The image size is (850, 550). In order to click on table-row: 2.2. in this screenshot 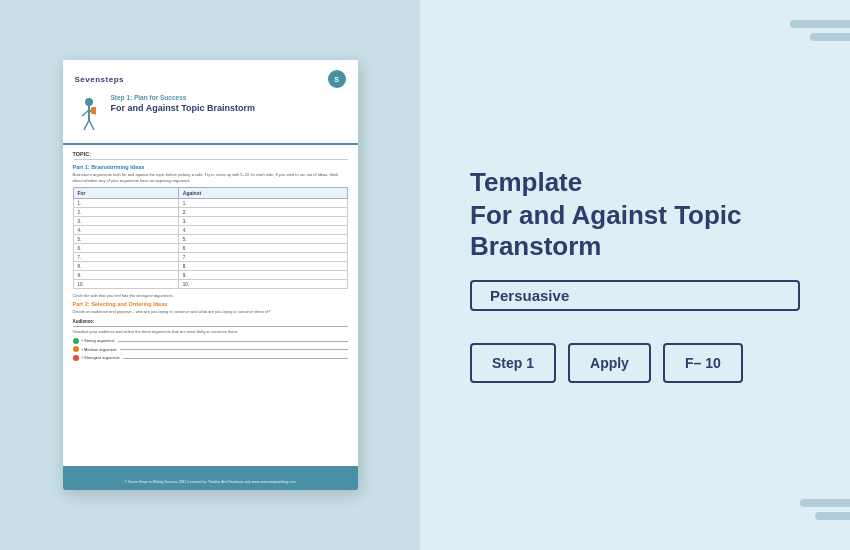, I will do `click(210, 212)`.